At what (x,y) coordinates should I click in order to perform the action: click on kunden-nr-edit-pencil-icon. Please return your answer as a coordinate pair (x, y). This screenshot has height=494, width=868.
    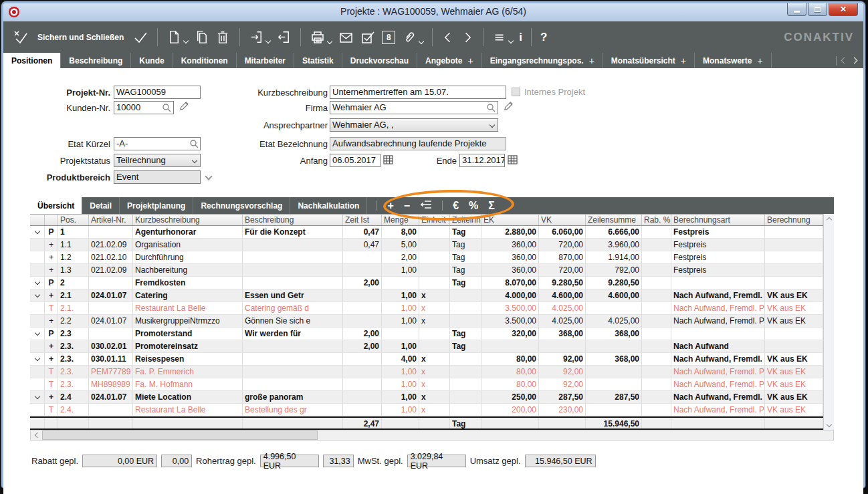
    Looking at the image, I should click on (183, 108).